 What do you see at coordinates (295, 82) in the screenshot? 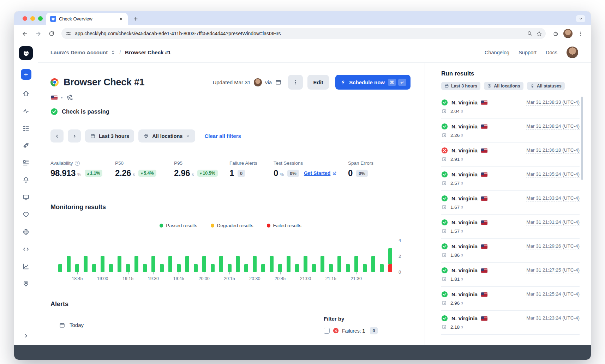
I see `check-menu-kebab-button` at bounding box center [295, 82].